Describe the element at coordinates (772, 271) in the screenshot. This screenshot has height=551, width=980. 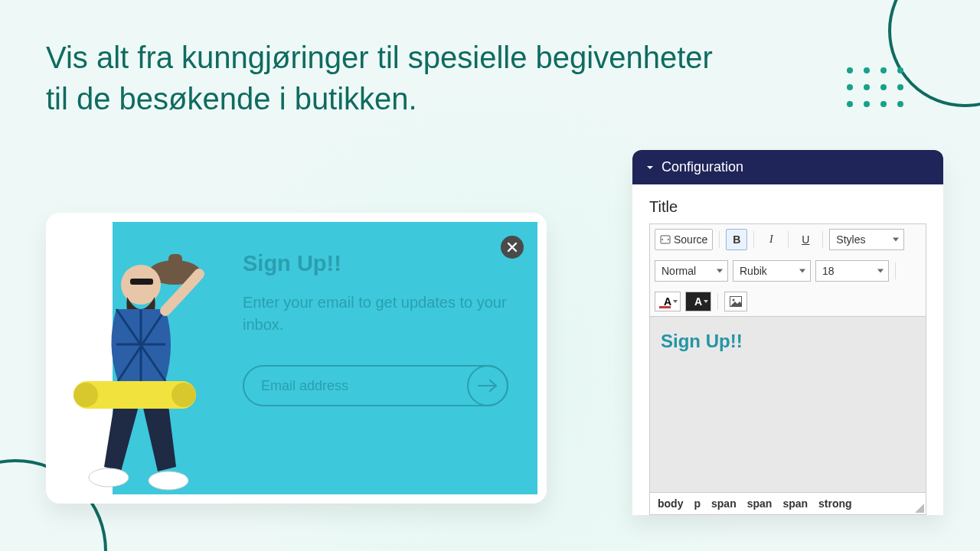
I see `font-select: Rubik` at that location.